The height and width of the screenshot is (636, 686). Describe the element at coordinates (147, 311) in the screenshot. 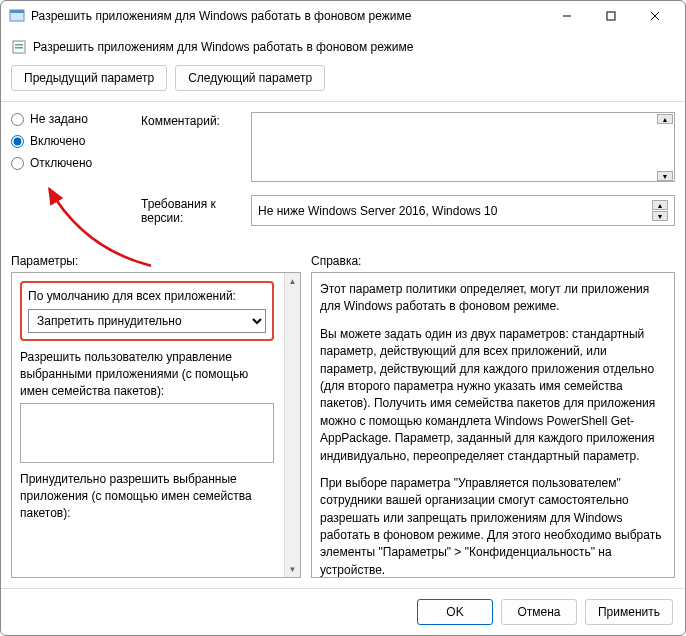

I see `default-option-highlight: По умолчанию для всех приложений: Запрет…` at that location.